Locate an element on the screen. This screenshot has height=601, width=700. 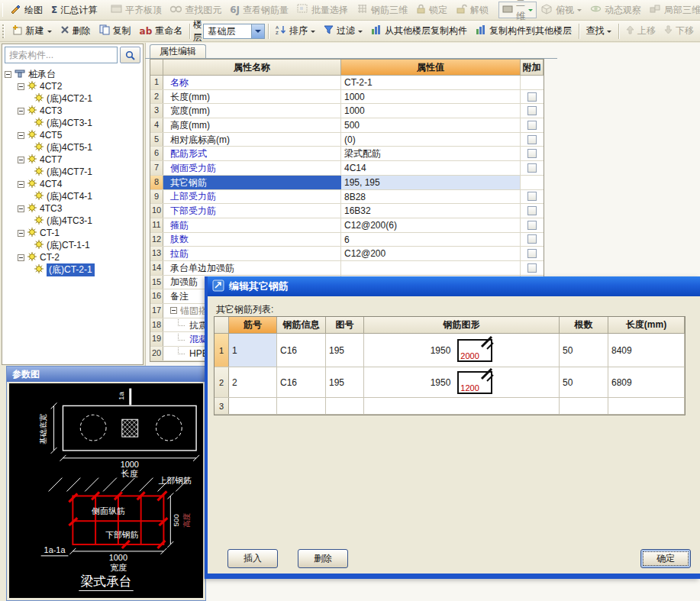
local-3d-button: 局部三维 is located at coordinates (673, 10).